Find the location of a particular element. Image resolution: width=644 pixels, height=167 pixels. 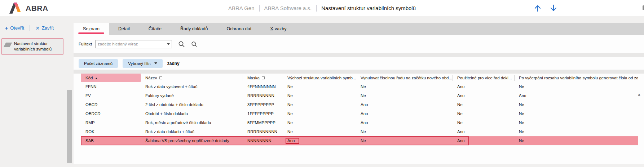

cell-nazev: Rok z data vystavení + čítač is located at coordinates (192, 87).